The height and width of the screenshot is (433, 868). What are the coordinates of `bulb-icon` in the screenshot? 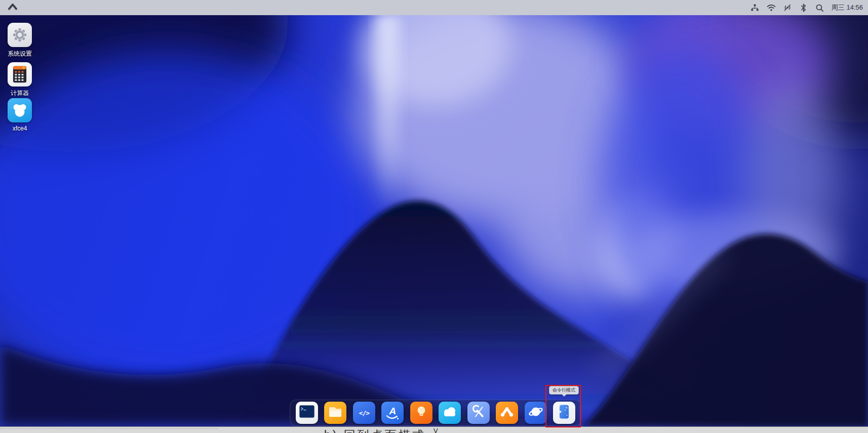 It's located at (421, 413).